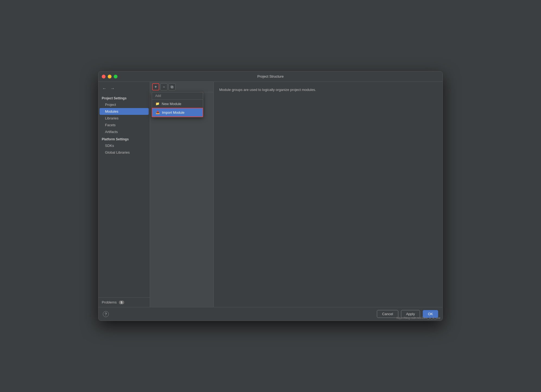 Image resolution: width=541 pixels, height=392 pixels. What do you see at coordinates (124, 89) in the screenshot?
I see `nav-arrows: ← →` at bounding box center [124, 89].